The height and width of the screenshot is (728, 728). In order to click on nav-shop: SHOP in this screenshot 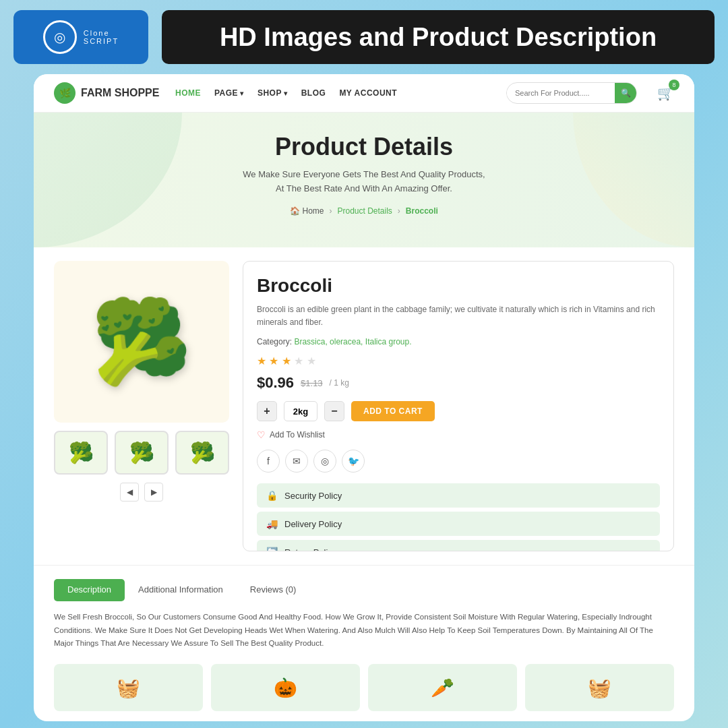, I will do `click(272, 93)`.